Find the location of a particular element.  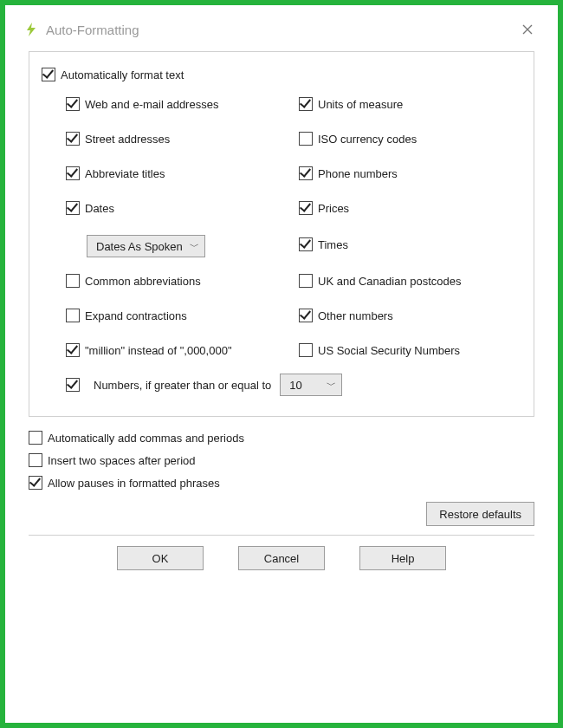

prices-label: Prices is located at coordinates (333, 208).